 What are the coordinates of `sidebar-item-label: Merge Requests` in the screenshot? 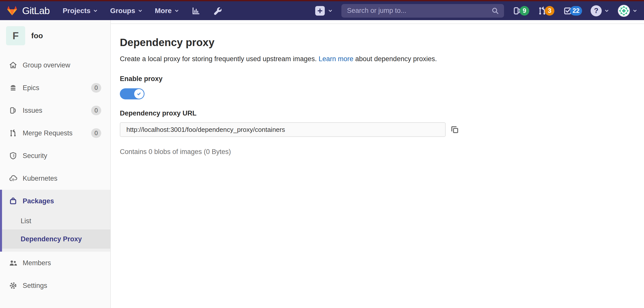 It's located at (48, 133).